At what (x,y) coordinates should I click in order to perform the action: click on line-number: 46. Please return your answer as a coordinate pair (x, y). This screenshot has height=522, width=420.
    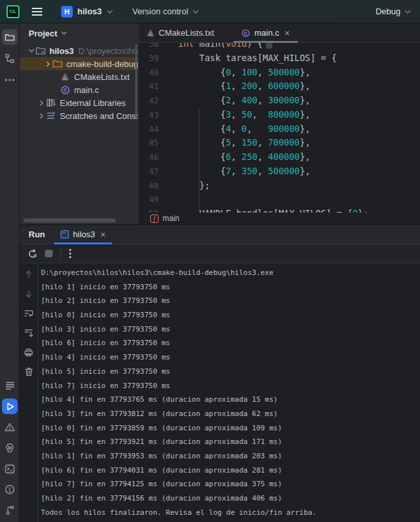
    Looking at the image, I should click on (153, 157).